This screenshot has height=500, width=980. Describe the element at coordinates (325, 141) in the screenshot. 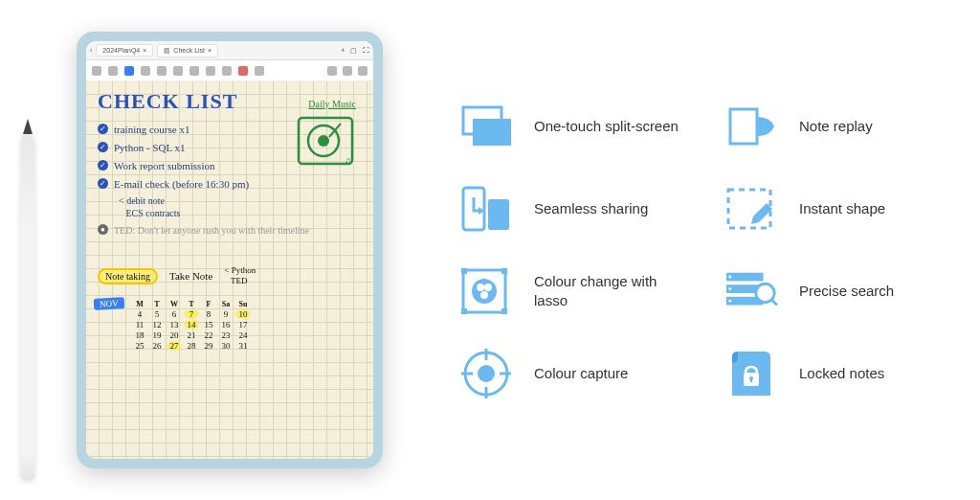

I see `record-player-doodle: ♫` at that location.